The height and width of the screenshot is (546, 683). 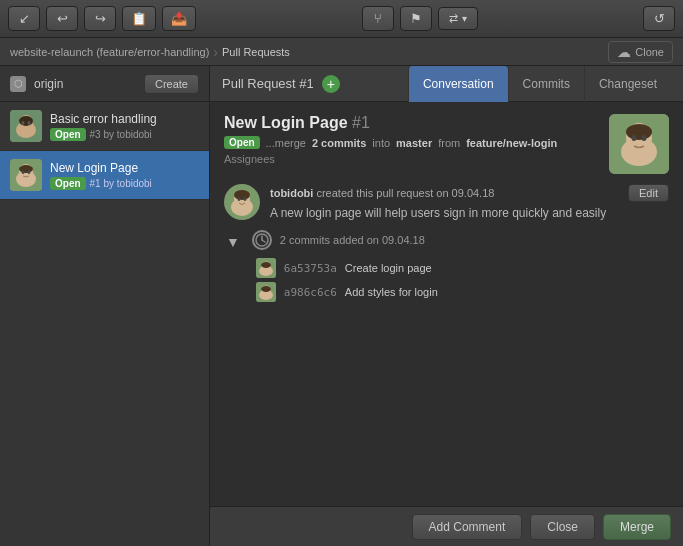 I want to click on activity-date: 09.04.18, so click(x=474, y=193).